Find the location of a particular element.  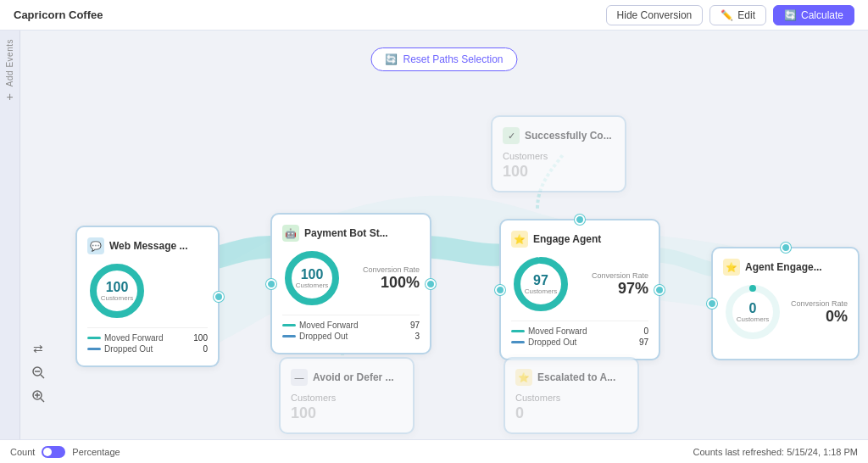

node-successfully-count: 100 is located at coordinates (559, 171).